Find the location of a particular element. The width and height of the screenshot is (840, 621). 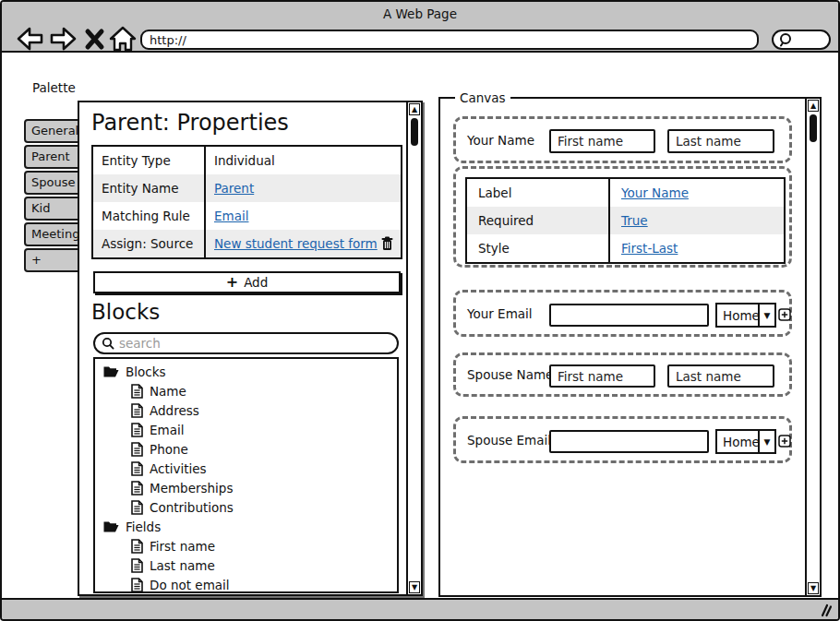

tree-item: Last name is located at coordinates (246, 565).